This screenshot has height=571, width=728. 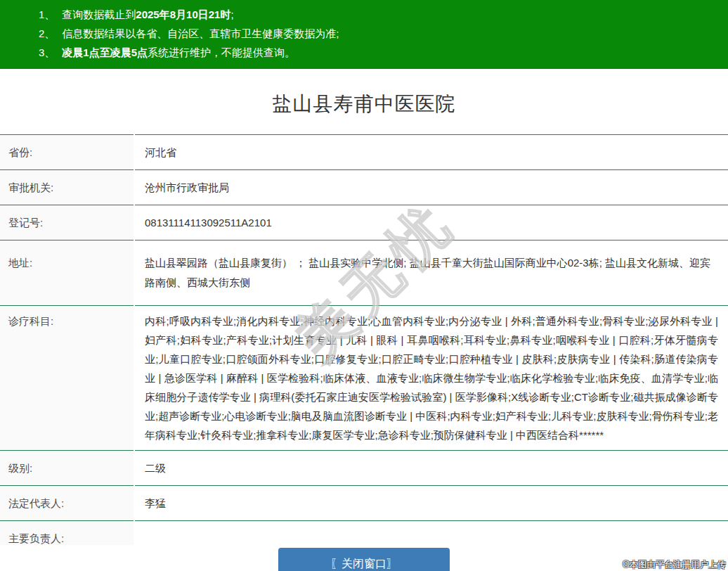 I want to click on field-value: 二级, so click(x=431, y=468).